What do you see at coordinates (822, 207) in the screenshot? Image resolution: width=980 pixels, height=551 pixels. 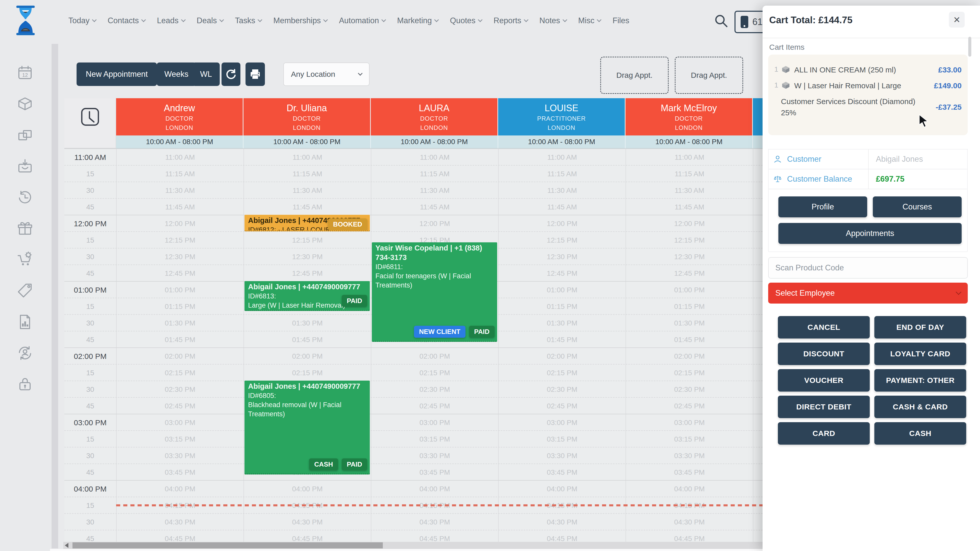 I see `profile-button: Profile` at bounding box center [822, 207].